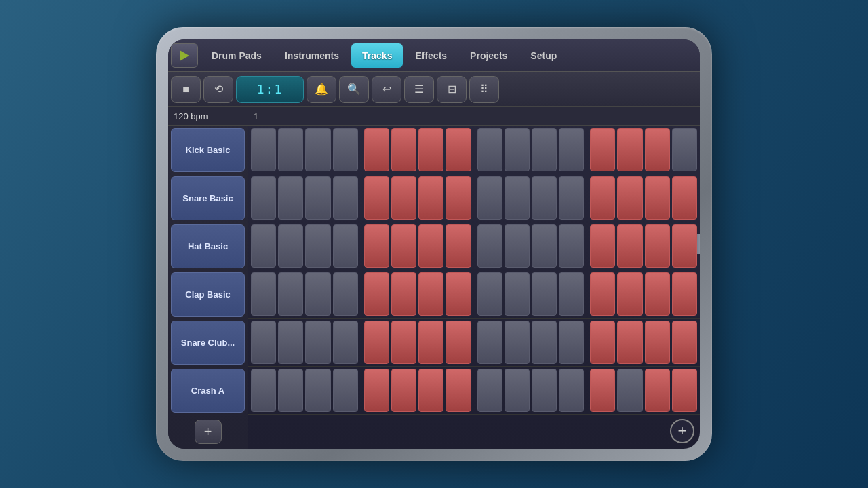 This screenshot has height=488, width=868. I want to click on add-pattern-button: +, so click(682, 431).